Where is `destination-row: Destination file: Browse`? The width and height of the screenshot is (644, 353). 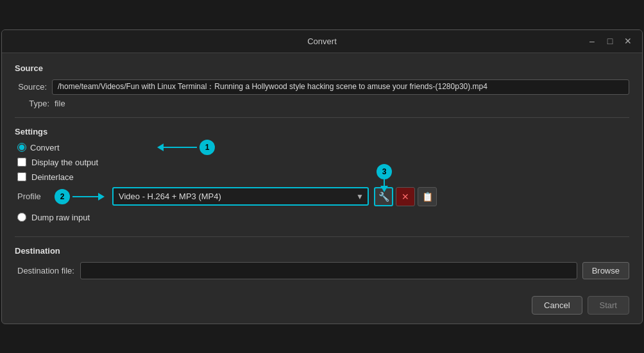
destination-row: Destination file: Browse is located at coordinates (323, 270).